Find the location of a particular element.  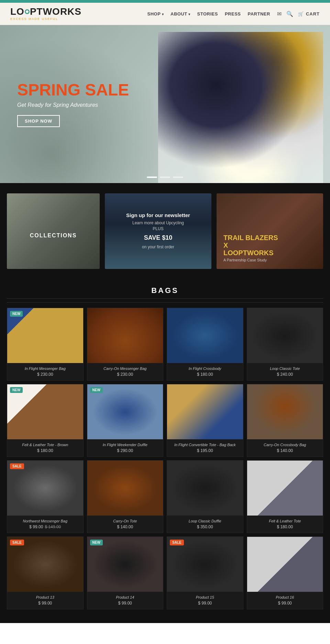

product-info: Carry-On Tote $ 140.00 is located at coordinates (125, 524).